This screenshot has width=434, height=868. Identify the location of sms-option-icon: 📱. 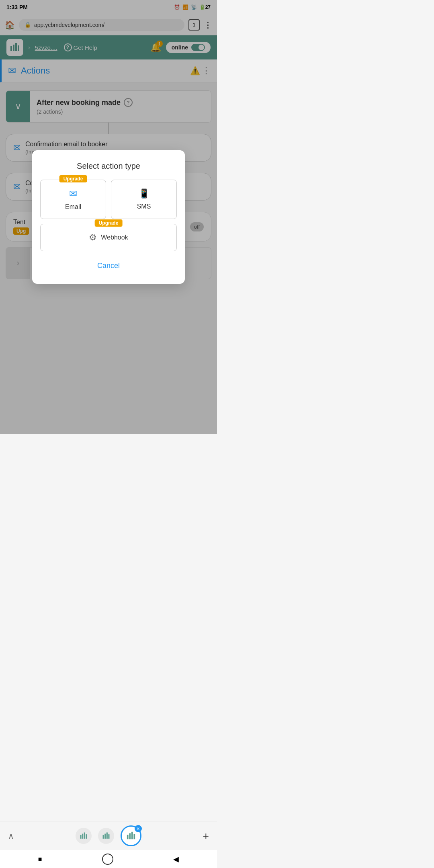
(144, 194).